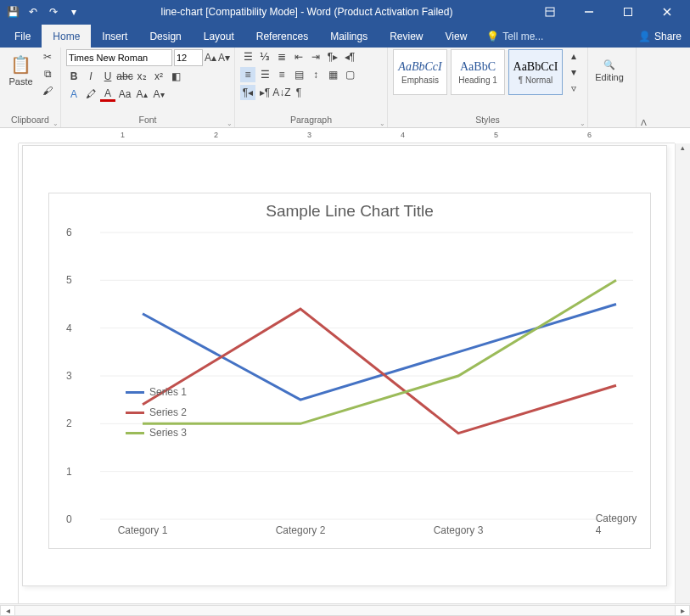  I want to click on superscript-icon: x², so click(159, 76).